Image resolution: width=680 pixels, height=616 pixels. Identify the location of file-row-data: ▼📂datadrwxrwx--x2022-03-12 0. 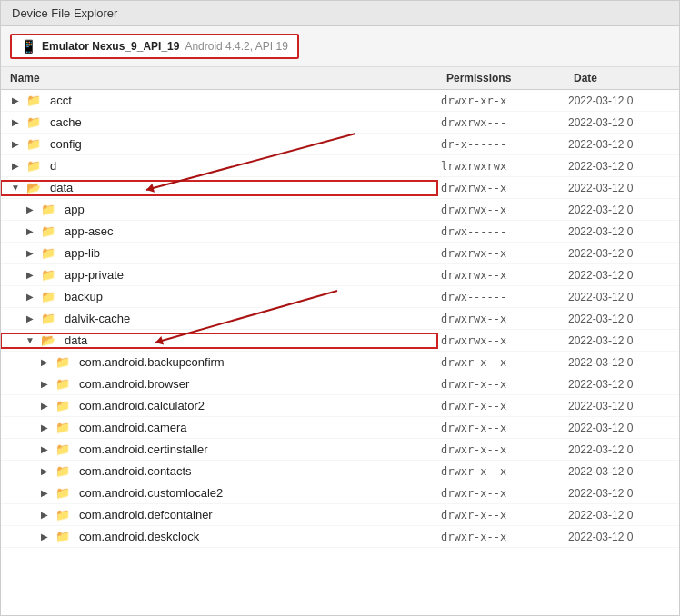
(340, 188).